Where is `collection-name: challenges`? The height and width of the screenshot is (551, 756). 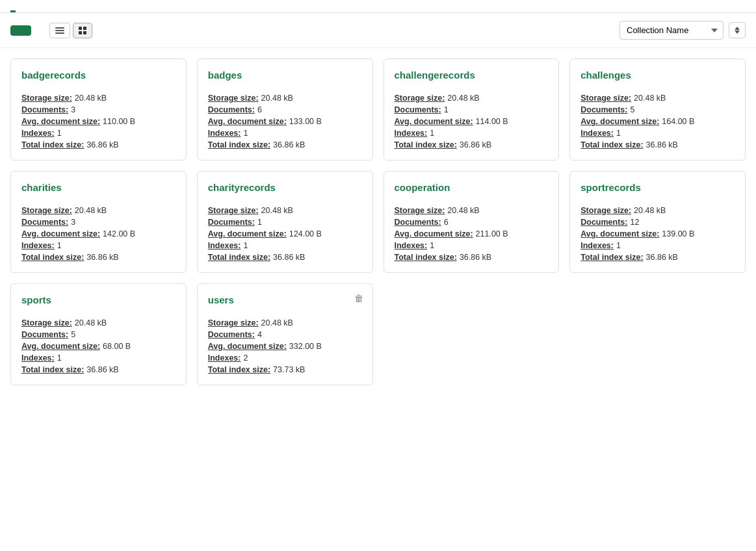 collection-name: challenges is located at coordinates (658, 75).